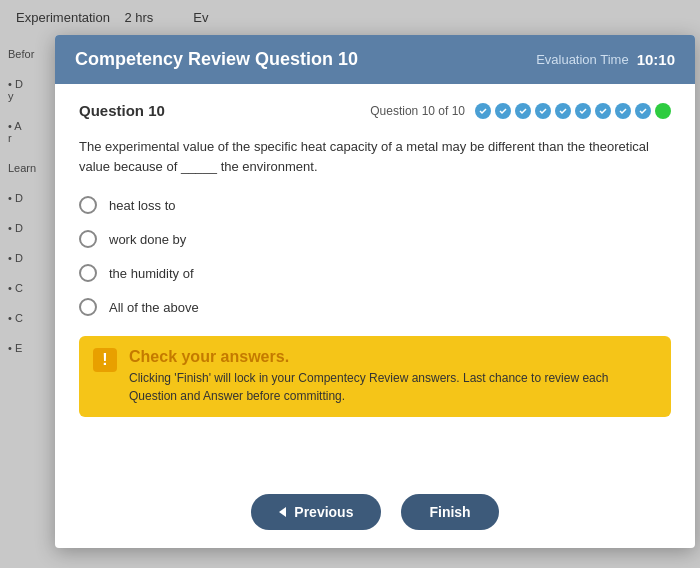 The image size is (700, 568). Describe the element at coordinates (84, 18) in the screenshot. I see `bg-experimentation-label: Experimentation 2 hrs` at that location.